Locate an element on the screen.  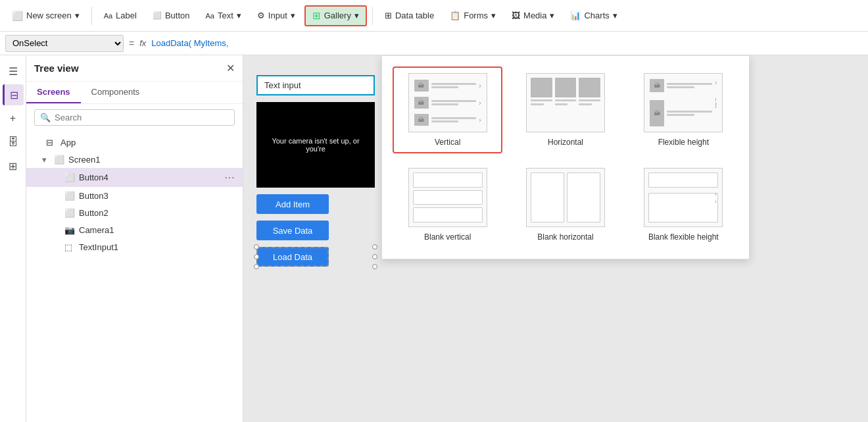
button-button: ⬜ Button is located at coordinates (171, 16).